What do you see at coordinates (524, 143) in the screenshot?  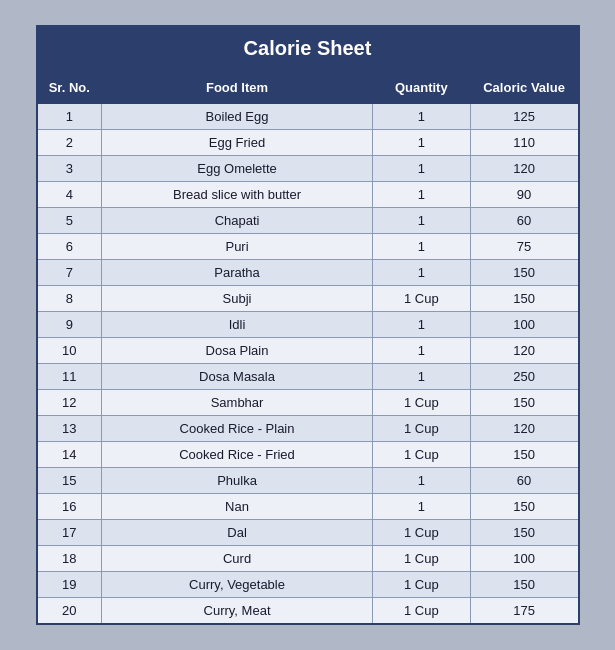 I see `cell-calories: 110` at bounding box center [524, 143].